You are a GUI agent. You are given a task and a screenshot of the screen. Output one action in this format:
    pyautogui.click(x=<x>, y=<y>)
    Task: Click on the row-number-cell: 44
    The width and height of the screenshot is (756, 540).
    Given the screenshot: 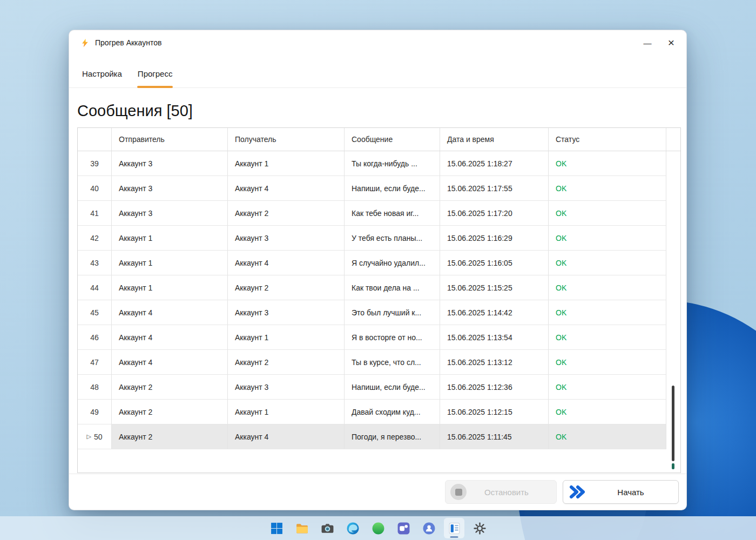 What is the action you would take?
    pyautogui.click(x=95, y=288)
    